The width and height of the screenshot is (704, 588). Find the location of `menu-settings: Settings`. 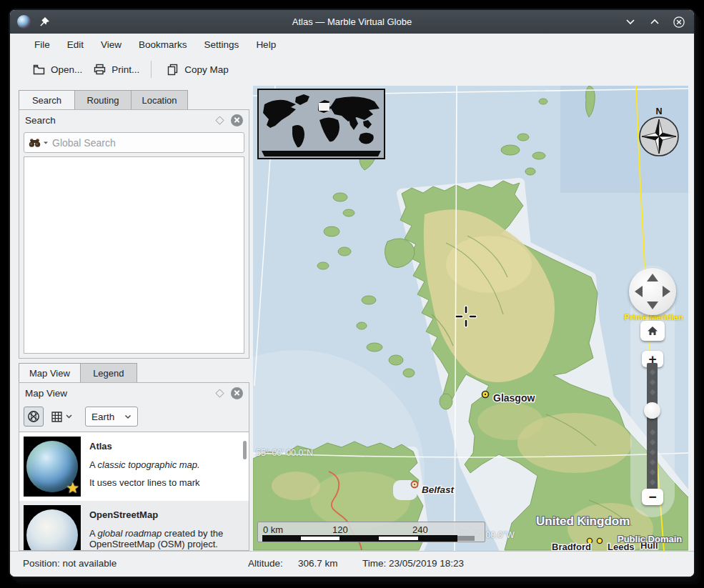

menu-settings: Settings is located at coordinates (222, 44).